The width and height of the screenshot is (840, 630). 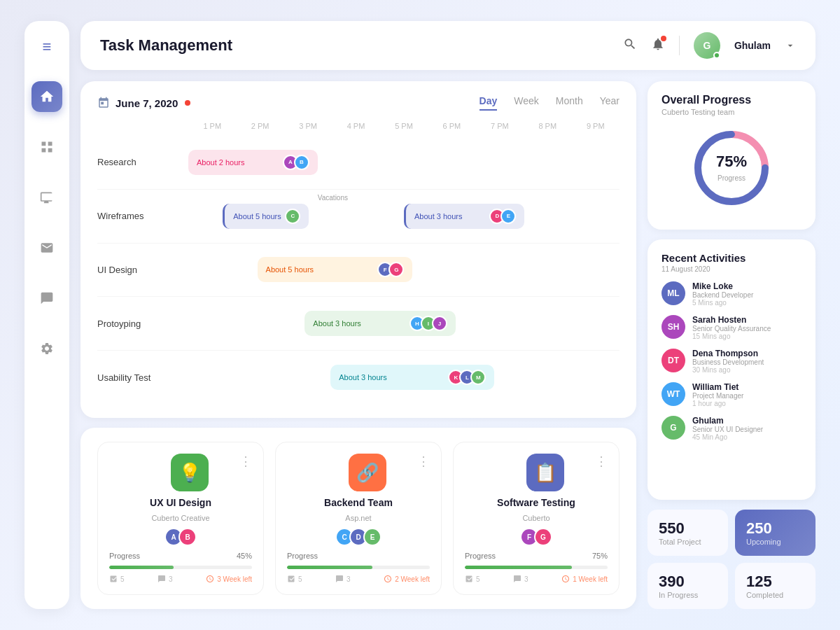 I want to click on bar-label-usability: About 3 hours, so click(x=393, y=377).